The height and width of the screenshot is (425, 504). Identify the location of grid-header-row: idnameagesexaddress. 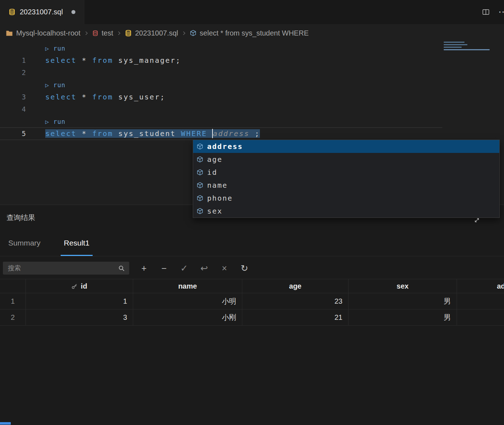
(252, 286).